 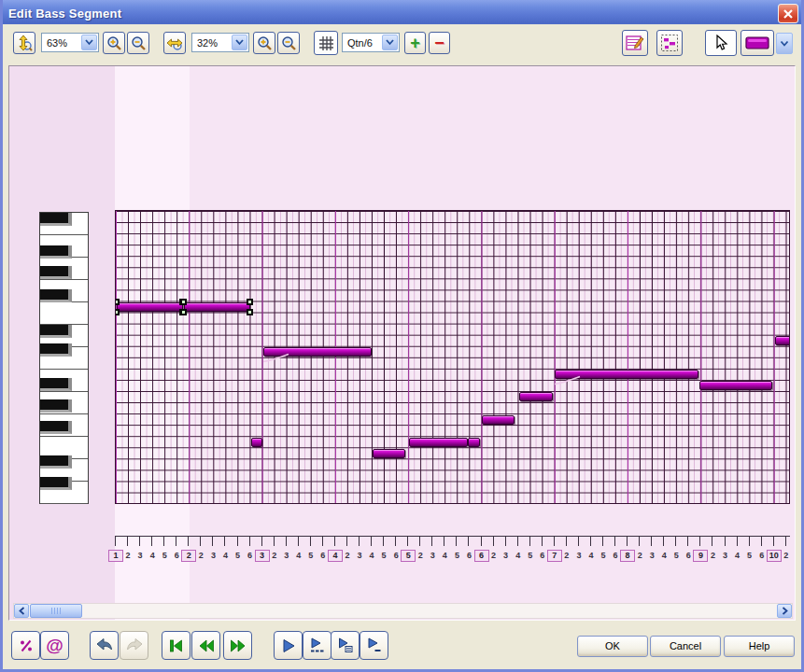 What do you see at coordinates (70, 43) in the screenshot?
I see `vertical-zoom-select: 63%` at bounding box center [70, 43].